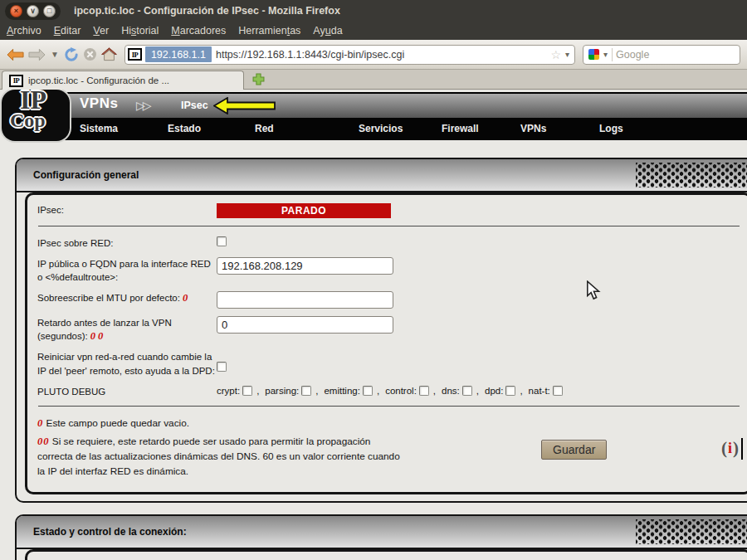 The width and height of the screenshot is (747, 560). Describe the element at coordinates (392, 392) in the screenshot. I see `pluto-debug-row: PLUTO DEBUG crypt:, parsing:, emitting:,…` at that location.